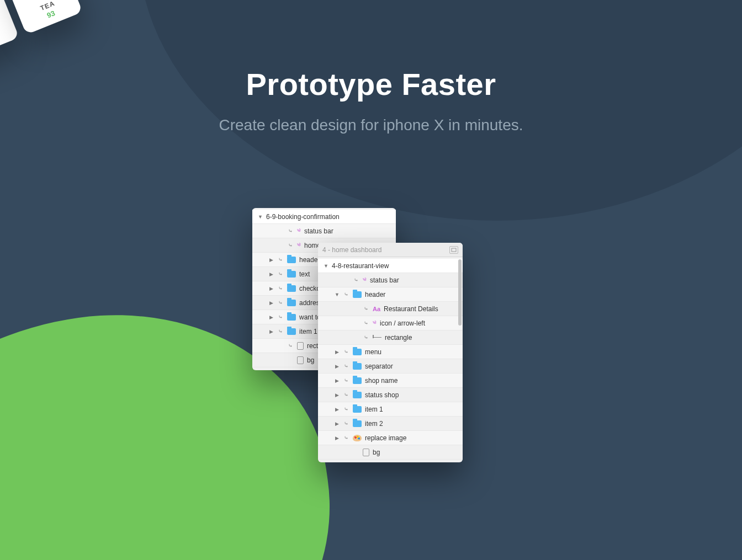  Describe the element at coordinates (385, 438) in the screenshot. I see `layer-label: replace image` at that location.